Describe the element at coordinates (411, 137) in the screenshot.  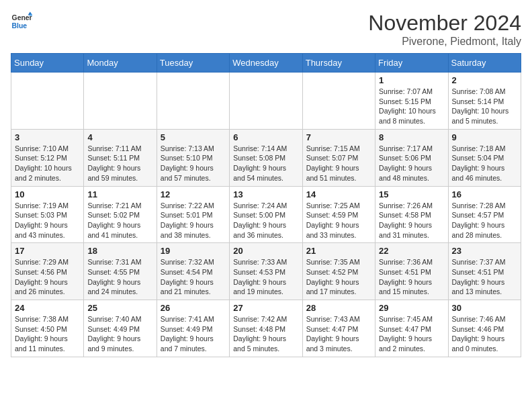
I see `day-number: 8` at that location.